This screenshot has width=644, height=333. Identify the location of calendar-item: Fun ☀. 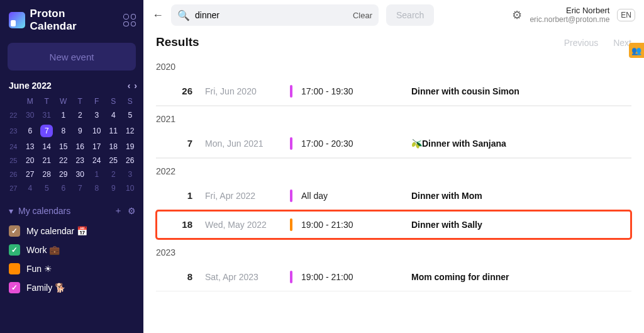
(76, 269).